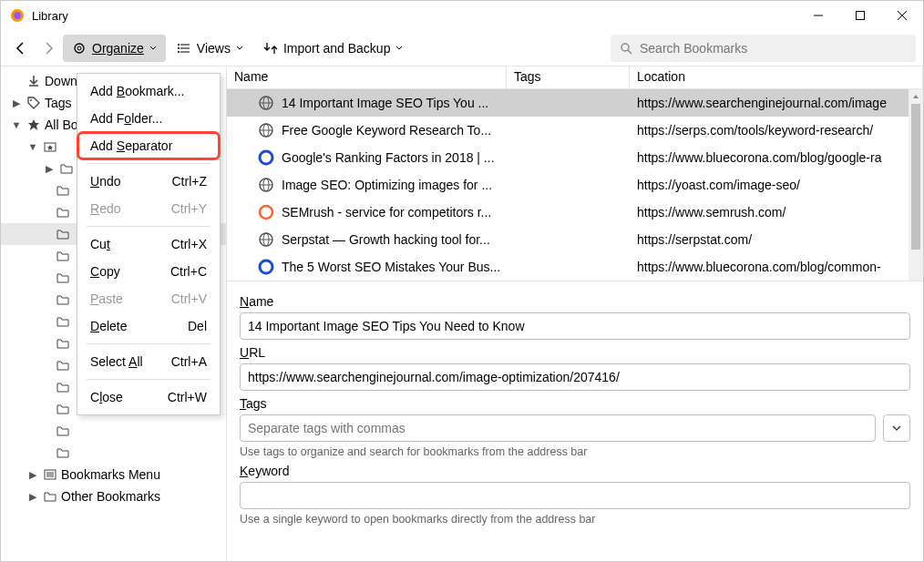 The height and width of the screenshot is (562, 924). Describe the element at coordinates (394, 130) in the screenshot. I see `row-name: Free Google Keyword Research To...` at that location.